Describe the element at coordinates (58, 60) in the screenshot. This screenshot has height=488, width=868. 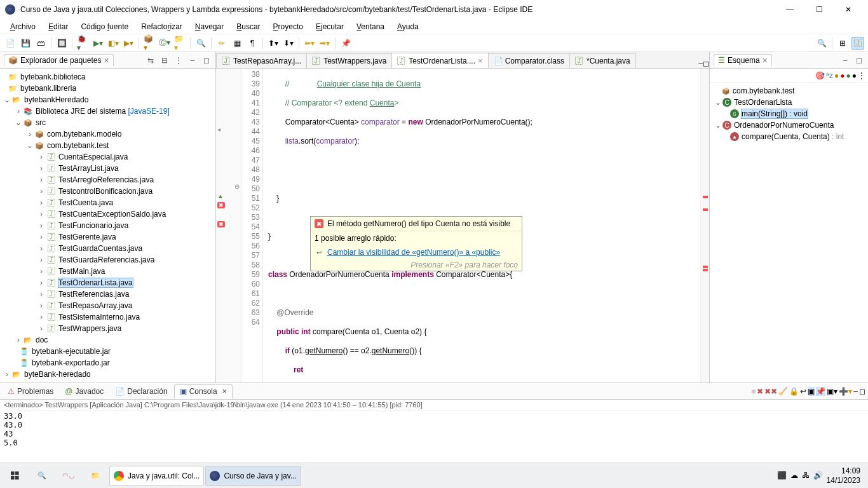
I see `package-explorer-tab: 📦 Explorador de paquetes ×` at that location.